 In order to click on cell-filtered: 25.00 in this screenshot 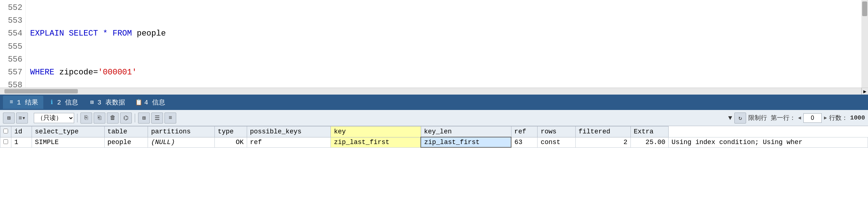, I will do `click(649, 142)`.